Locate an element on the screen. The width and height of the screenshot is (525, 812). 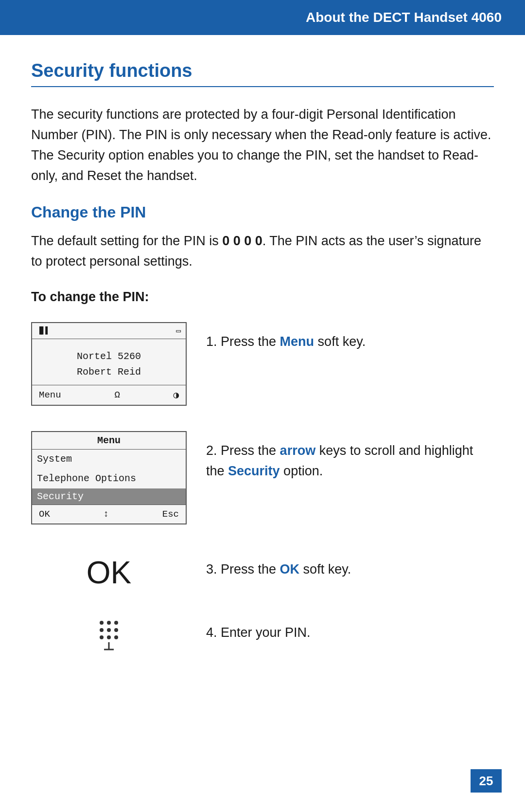
step-1-device: ▐▌▌ ▭ Nortel 5260 Robert Reid Menu Ω ◑ is located at coordinates (109, 364).